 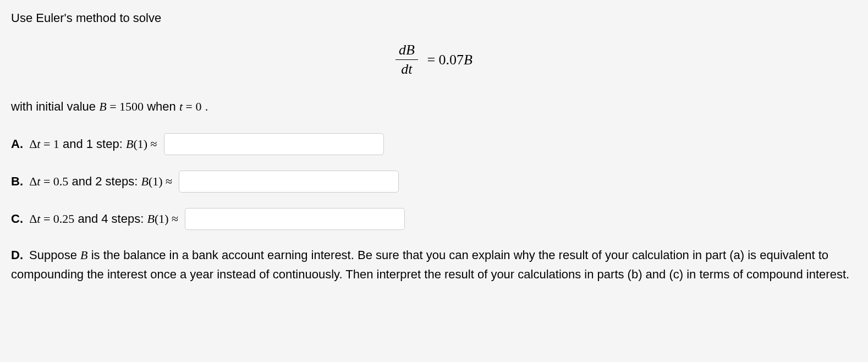 What do you see at coordinates (17, 182) in the screenshot?
I see `part-b-label: B.` at bounding box center [17, 182].